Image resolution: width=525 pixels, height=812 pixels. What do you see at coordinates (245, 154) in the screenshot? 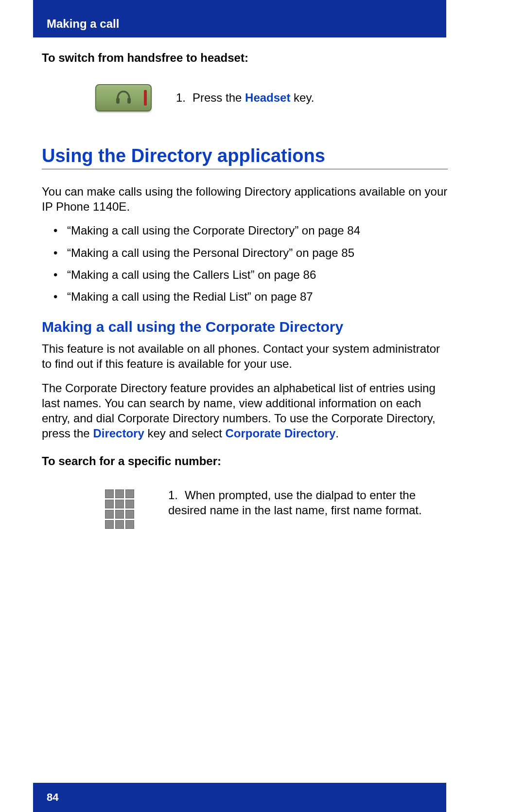
I see `heading-directory-apps: Using the Directory applications` at bounding box center [245, 154].